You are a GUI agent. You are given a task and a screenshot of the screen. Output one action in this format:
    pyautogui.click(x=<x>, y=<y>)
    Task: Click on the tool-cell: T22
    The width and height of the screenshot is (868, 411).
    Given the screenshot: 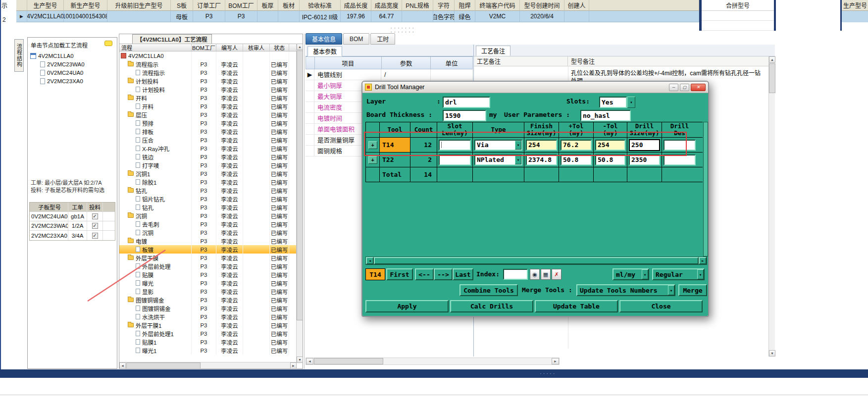 What is the action you would take?
    pyautogui.click(x=395, y=159)
    